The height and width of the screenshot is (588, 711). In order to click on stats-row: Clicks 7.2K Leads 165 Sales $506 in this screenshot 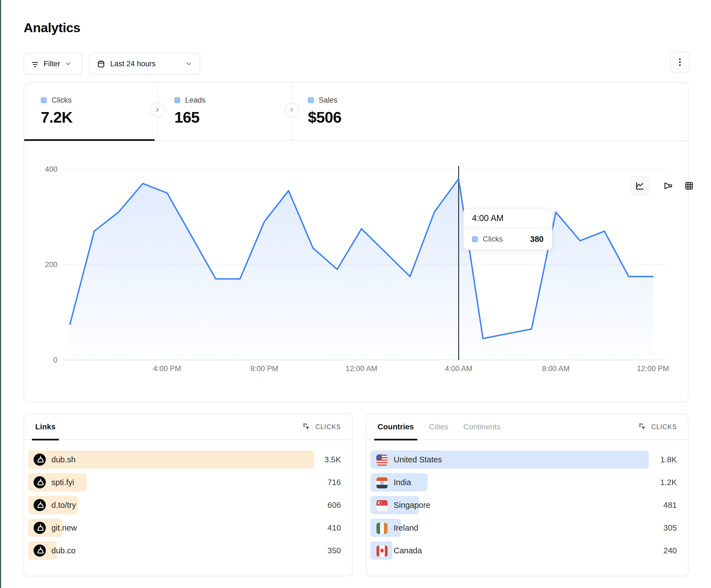, I will do `click(357, 112)`.